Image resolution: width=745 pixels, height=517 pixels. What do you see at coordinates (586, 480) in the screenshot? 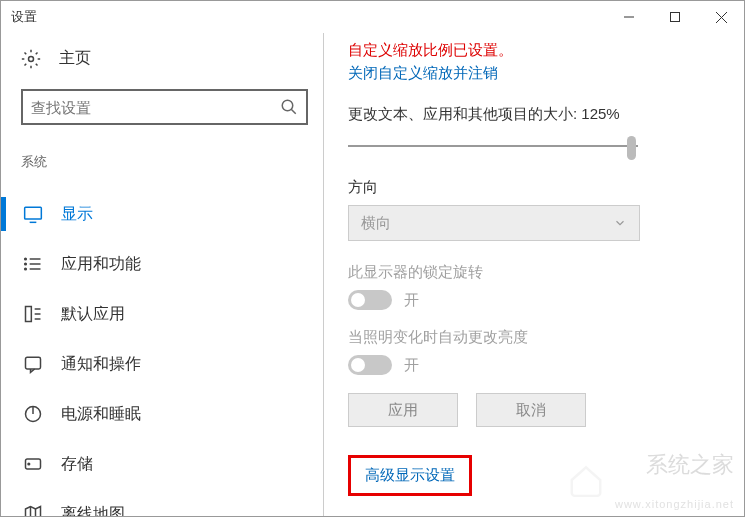
I see `house-icon` at bounding box center [586, 480].